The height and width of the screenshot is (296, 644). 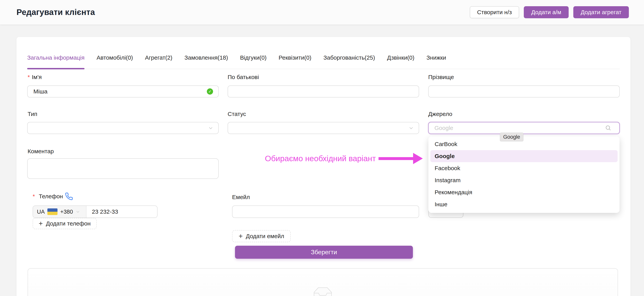 What do you see at coordinates (344, 158) in the screenshot?
I see `annotation: Обираємо необхідний варіант` at bounding box center [344, 158].